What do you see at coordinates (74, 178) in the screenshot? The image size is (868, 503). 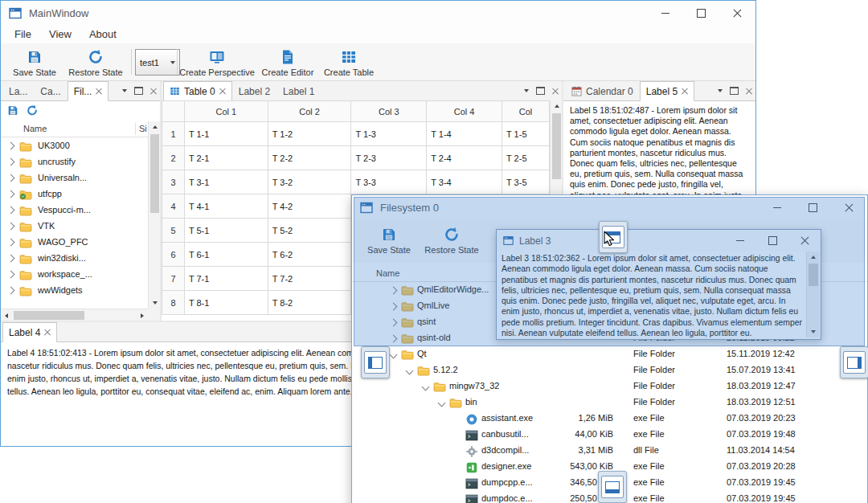 I see `tree-item: Universaln...` at bounding box center [74, 178].